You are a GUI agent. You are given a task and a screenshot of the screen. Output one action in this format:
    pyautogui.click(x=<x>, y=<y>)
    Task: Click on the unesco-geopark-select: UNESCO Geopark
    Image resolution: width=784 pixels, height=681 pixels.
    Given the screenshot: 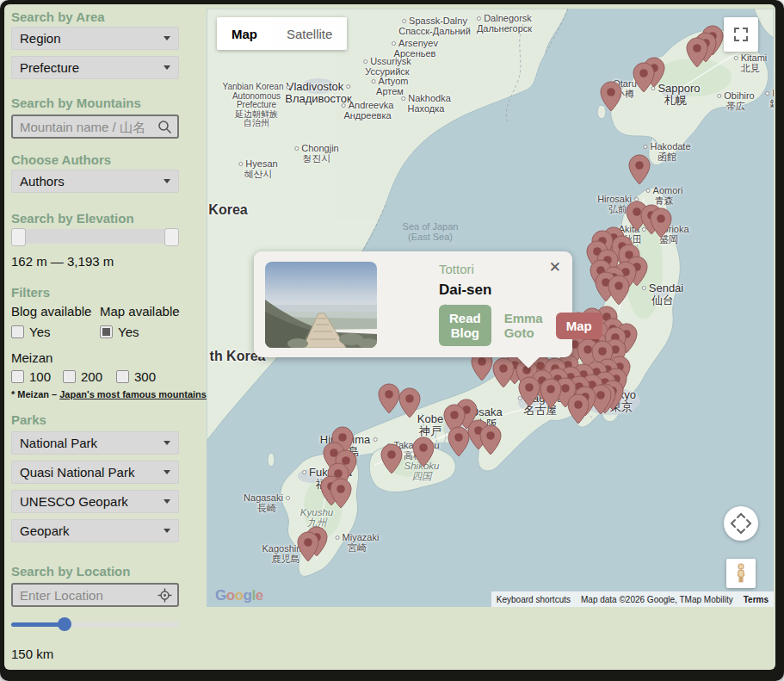 What is the action you would take?
    pyautogui.click(x=95, y=501)
    